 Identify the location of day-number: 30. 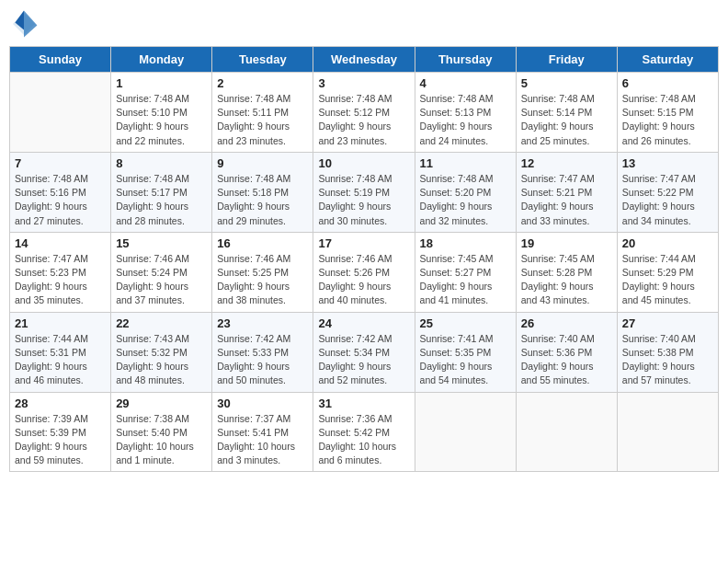
(263, 403).